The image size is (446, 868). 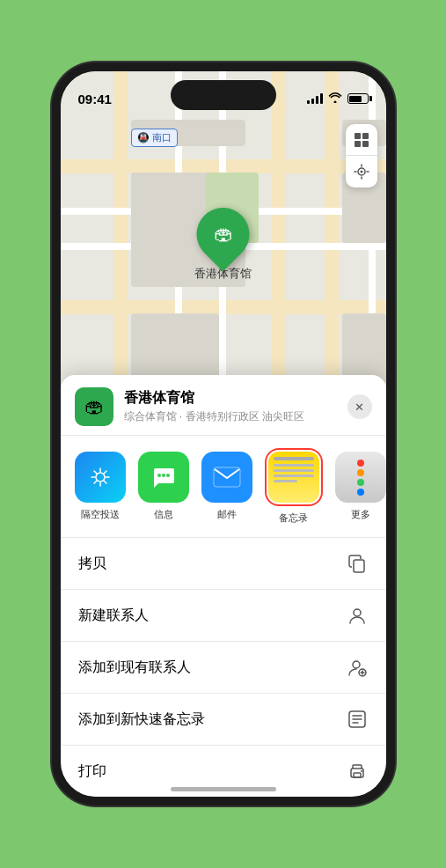 What do you see at coordinates (223, 405) in the screenshot?
I see `sheet-header: 🏟 香港体育馆 综合体育馆 · 香港特别行政区 油尖旺区 ✕` at bounding box center [223, 405].